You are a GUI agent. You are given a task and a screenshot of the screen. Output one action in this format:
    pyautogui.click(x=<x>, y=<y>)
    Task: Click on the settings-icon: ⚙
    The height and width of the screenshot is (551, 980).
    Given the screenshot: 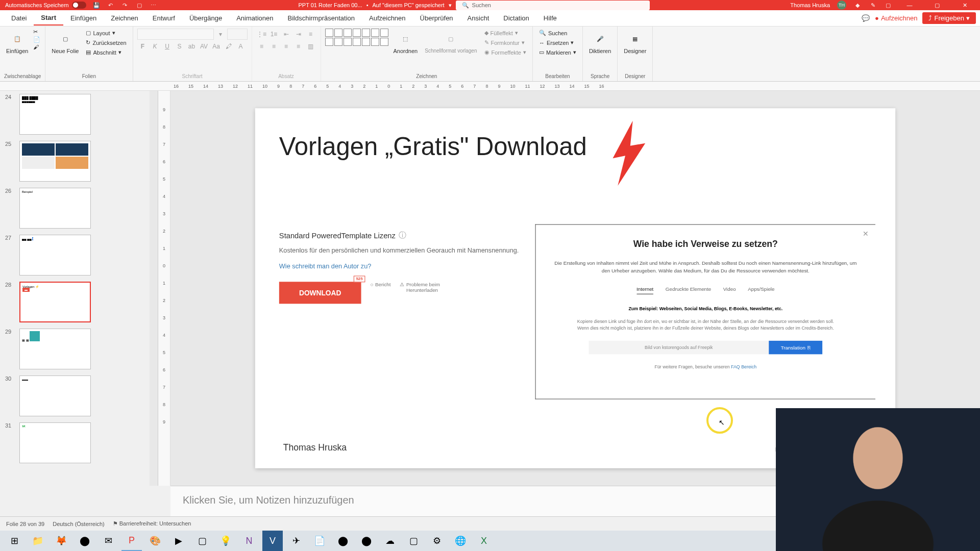 What is the action you would take?
    pyautogui.click(x=437, y=541)
    